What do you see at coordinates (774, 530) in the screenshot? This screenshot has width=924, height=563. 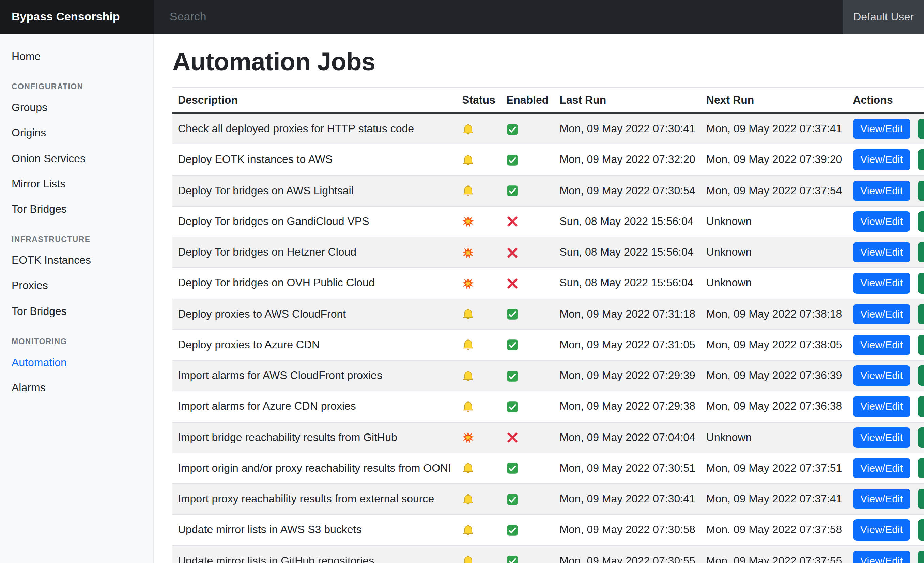 I see `job-next-run: Mon, 09 May 2022 07:37:58` at bounding box center [774, 530].